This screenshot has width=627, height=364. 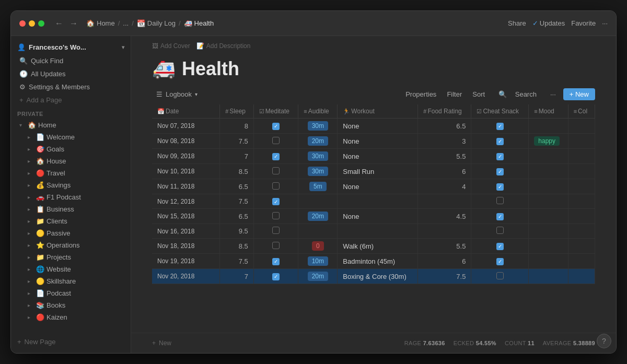 I want to click on sidebar-item-house: ▸ 🏠 House, so click(x=71, y=161).